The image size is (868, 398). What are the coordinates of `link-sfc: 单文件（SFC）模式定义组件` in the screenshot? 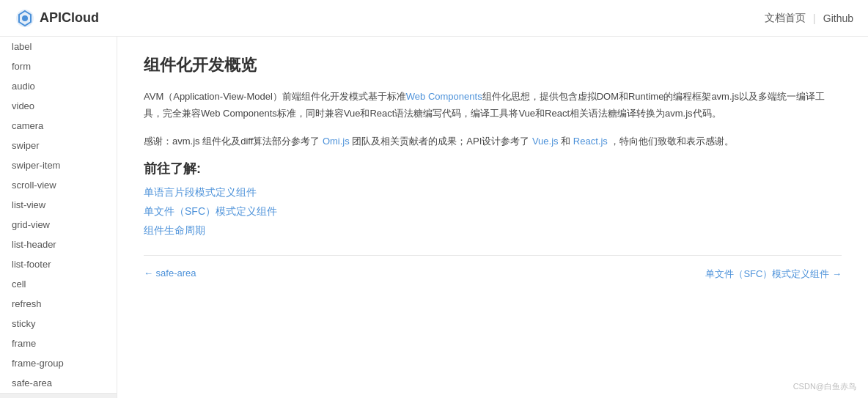 It's located at (493, 212).